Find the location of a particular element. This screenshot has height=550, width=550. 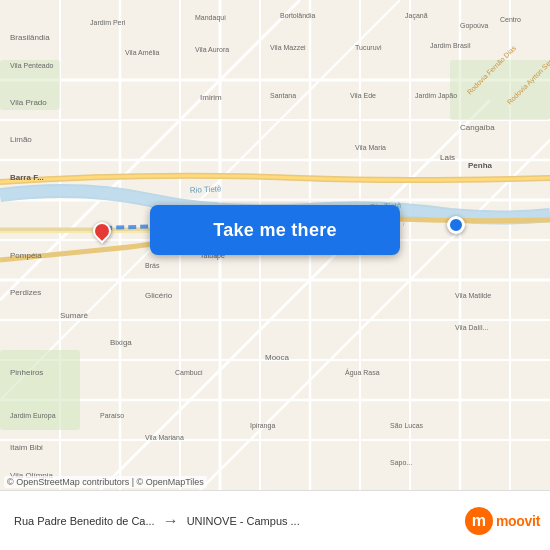

svg-text: Rio Tietê is located at coordinates (206, 190).